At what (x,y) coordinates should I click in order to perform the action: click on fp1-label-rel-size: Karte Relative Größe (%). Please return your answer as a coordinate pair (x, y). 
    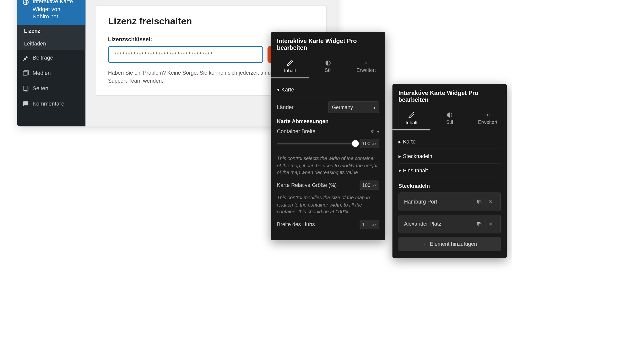
    Looking at the image, I should click on (307, 185).